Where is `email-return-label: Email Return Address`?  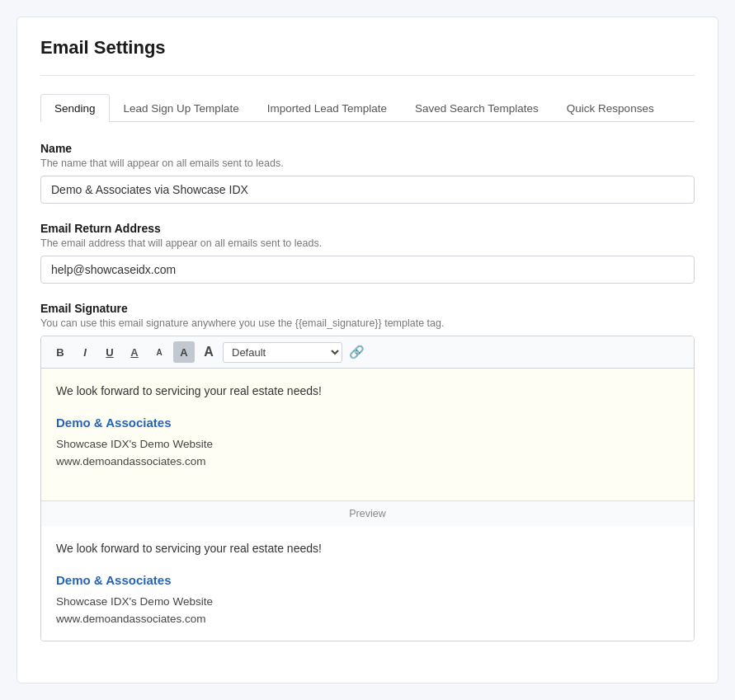
email-return-label: Email Return Address is located at coordinates (368, 228).